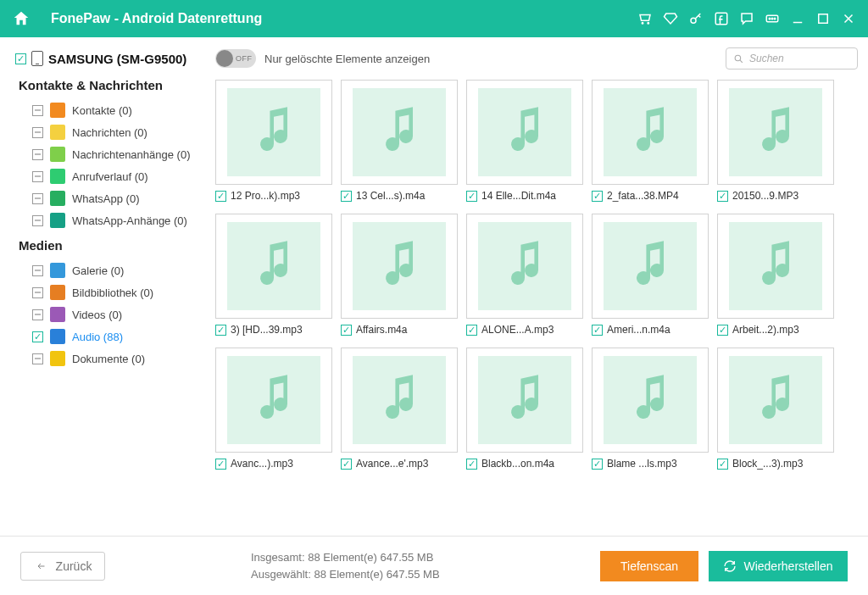  I want to click on recover-button: Wiederherstellen, so click(778, 566).